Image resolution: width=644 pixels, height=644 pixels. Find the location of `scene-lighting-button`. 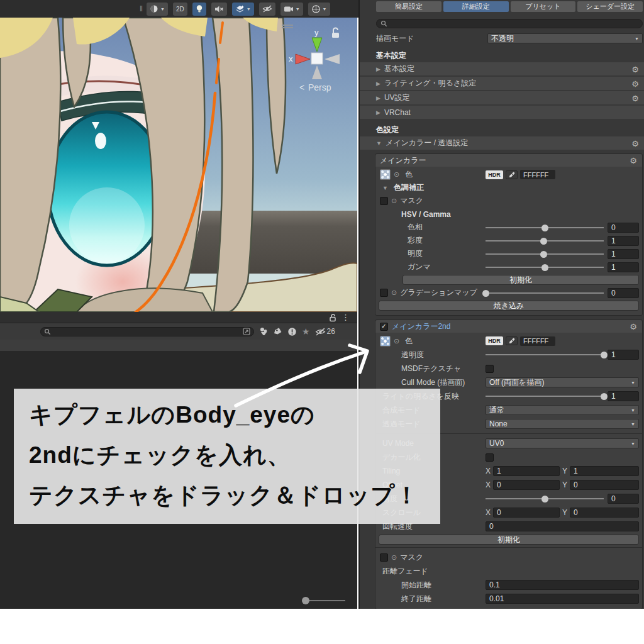

scene-lighting-button is located at coordinates (199, 9).